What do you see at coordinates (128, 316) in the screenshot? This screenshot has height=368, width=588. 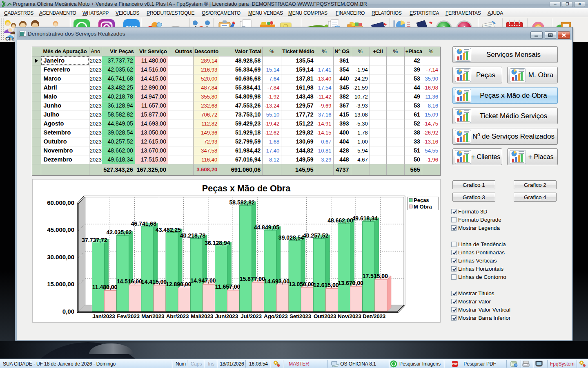 I see `svg-text: Fev/2023` at bounding box center [128, 316].